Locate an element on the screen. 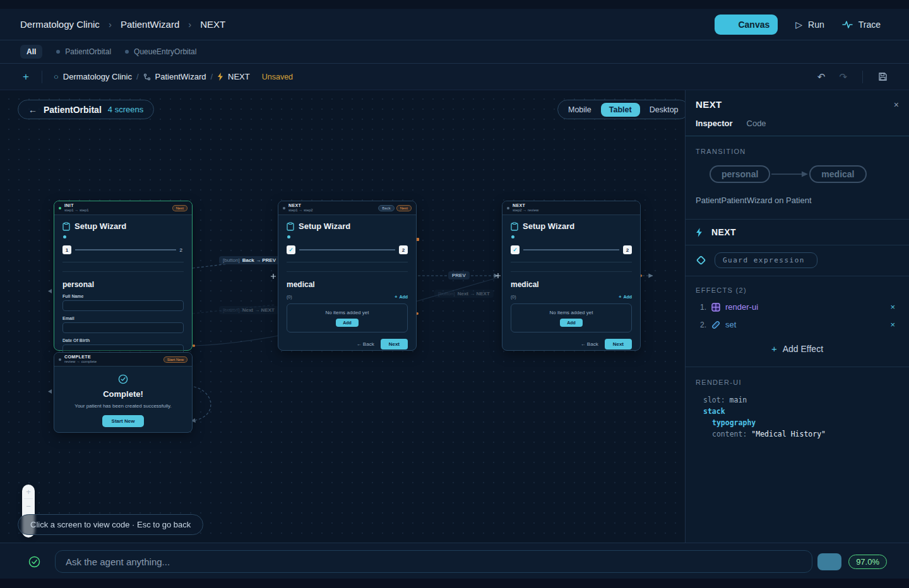 This screenshot has width=909, height=588. breadcrumb-wizard: PatientWizard is located at coordinates (150, 24).